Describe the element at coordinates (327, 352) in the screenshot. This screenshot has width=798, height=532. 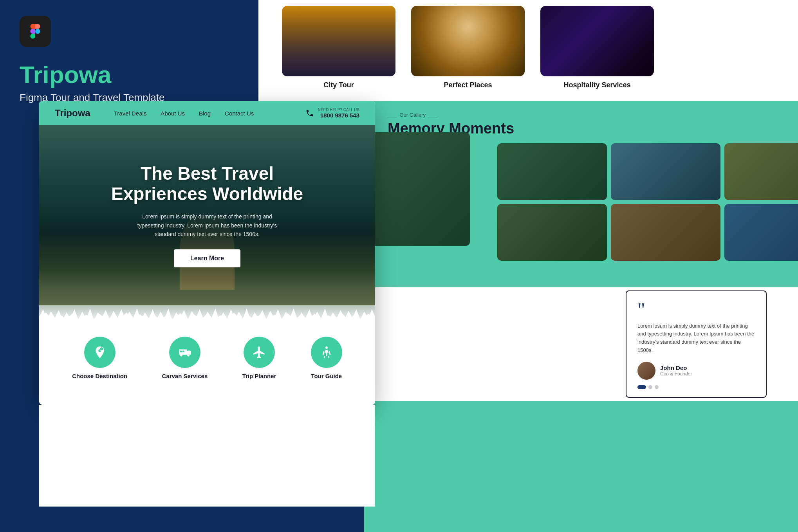
I see `hiker-icon` at that location.